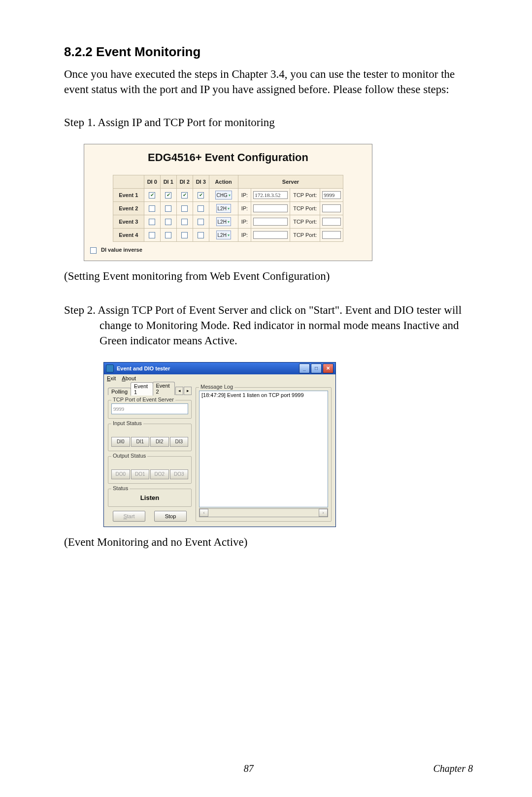  Describe the element at coordinates (220, 444) in the screenshot. I see `dio-tester-window: Event and DIO tester _ □ ✕ Exit About Po…` at that location.